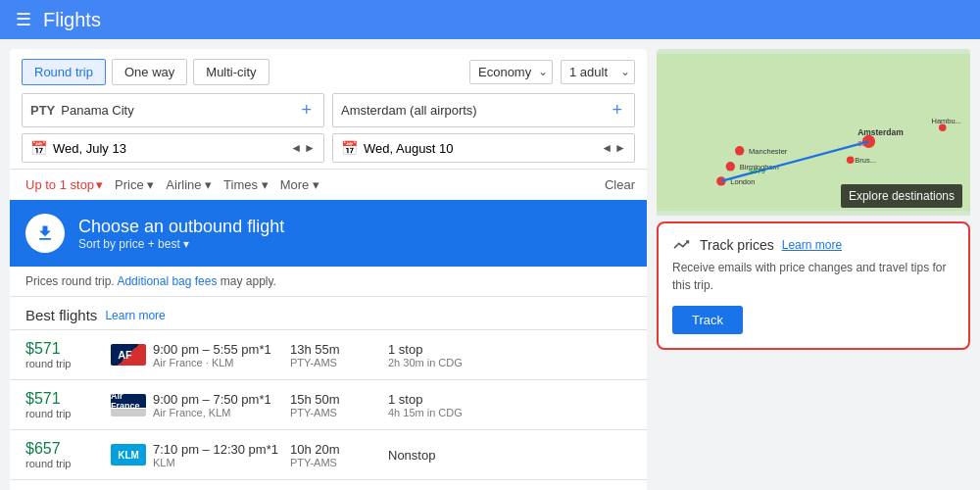  What do you see at coordinates (71, 281) in the screenshot?
I see `bag-fees-prefix: Prices round trip.` at bounding box center [71, 281].